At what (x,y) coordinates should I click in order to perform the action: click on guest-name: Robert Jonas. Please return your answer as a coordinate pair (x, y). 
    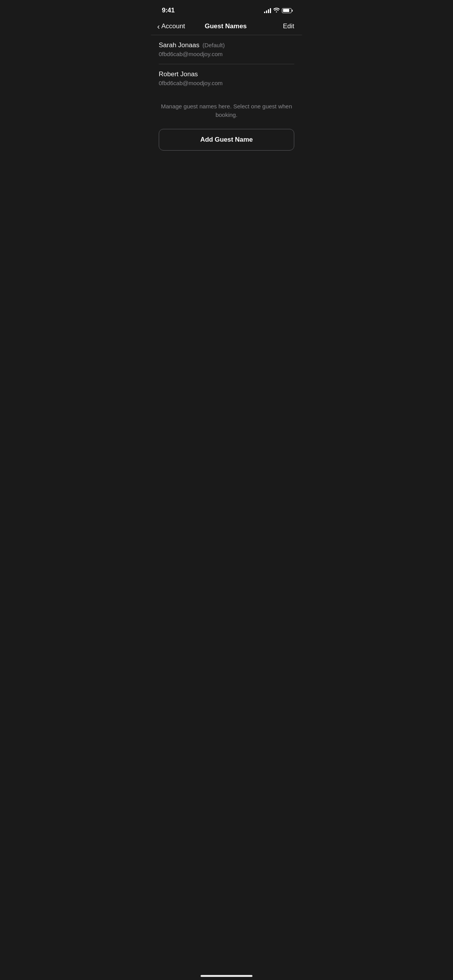
    Looking at the image, I should click on (178, 74).